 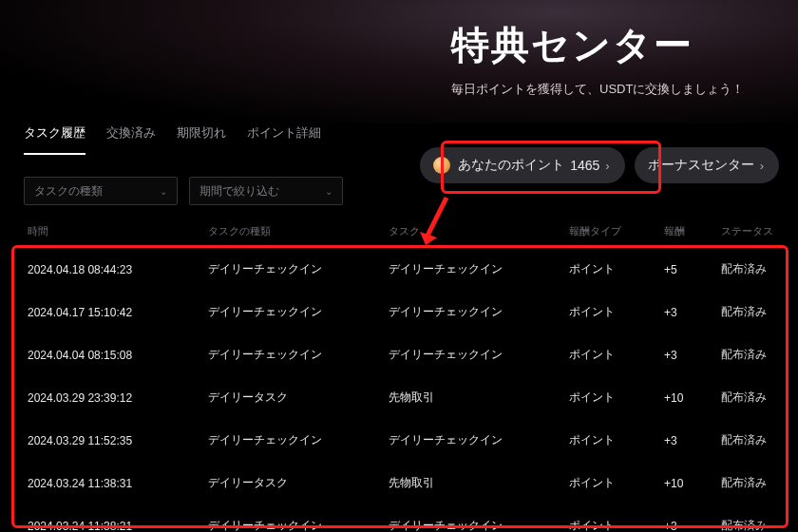 What do you see at coordinates (298, 232) in the screenshot?
I see `col-task-type: タスクの種類` at bounding box center [298, 232].